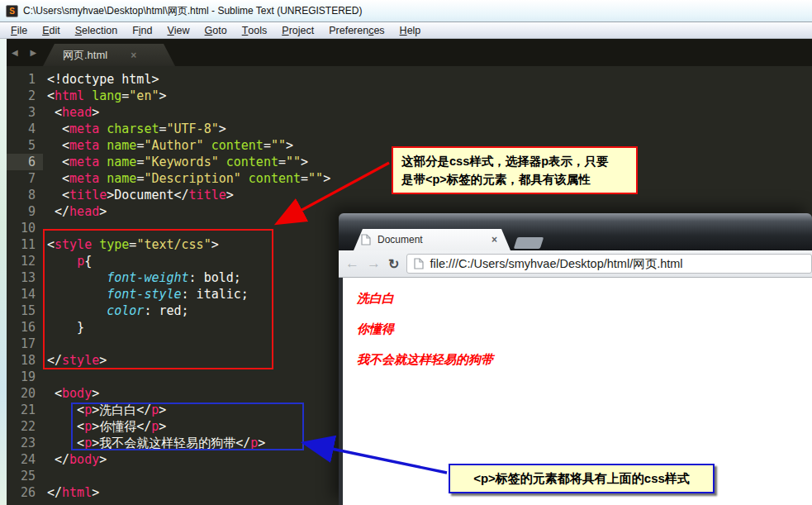 Image resolution: width=812 pixels, height=505 pixels. Describe the element at coordinates (515, 161) in the screenshot. I see `note-line: 这部分是css样式，选择器p表示，只要` at that location.